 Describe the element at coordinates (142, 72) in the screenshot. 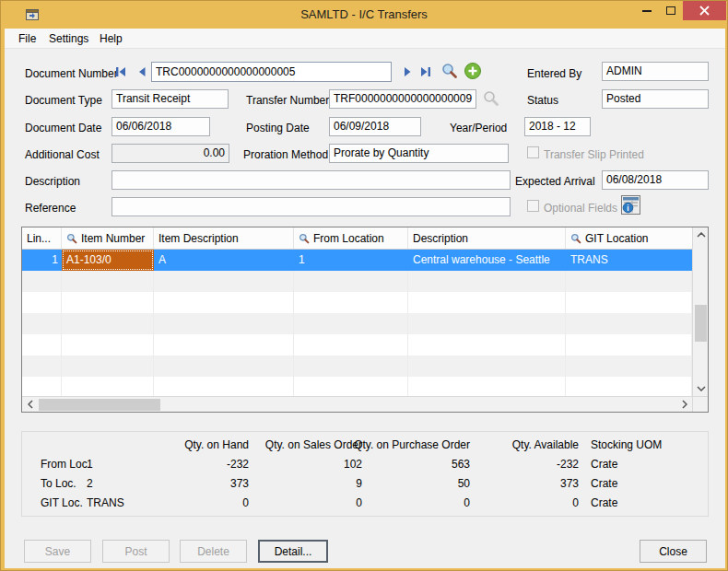

I see `nav-previous-icon` at that location.